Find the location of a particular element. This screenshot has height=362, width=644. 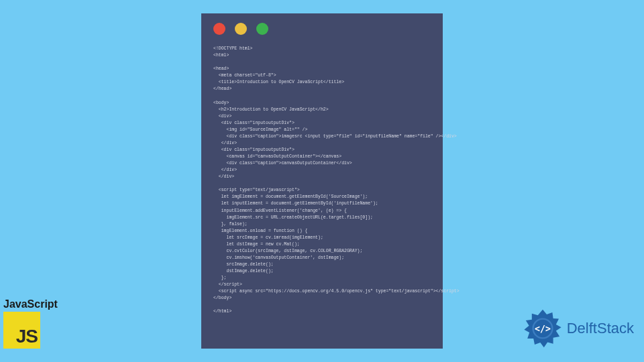

window-traffic-lights is located at coordinates (322, 29).